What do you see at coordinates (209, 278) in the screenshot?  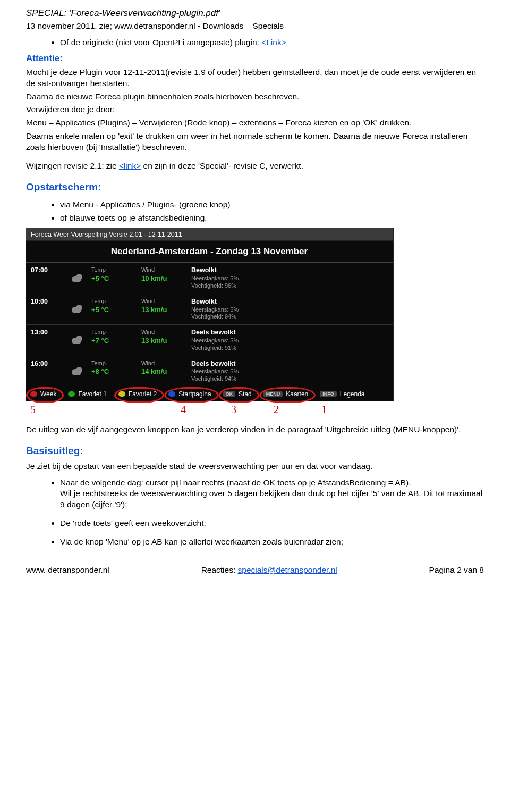 I see `scr-row: 07:00 Temp +5 °C Wind 10 km/u Bewolkt Ne…` at bounding box center [209, 278].